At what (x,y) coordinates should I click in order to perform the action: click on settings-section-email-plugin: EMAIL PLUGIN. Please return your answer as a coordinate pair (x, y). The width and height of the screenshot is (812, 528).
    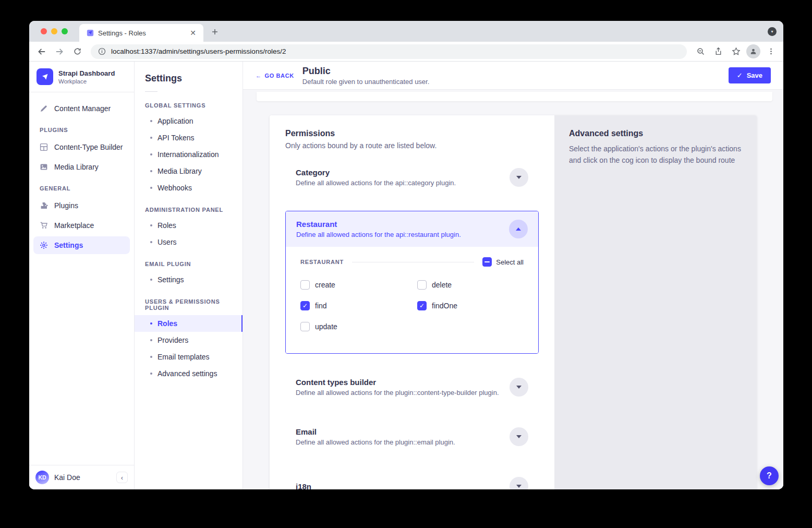
    Looking at the image, I should click on (189, 264).